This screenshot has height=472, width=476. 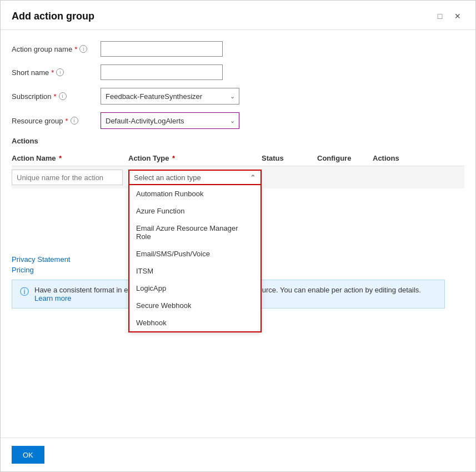 I want to click on resource-group-label: Resource group * i, so click(x=56, y=121).